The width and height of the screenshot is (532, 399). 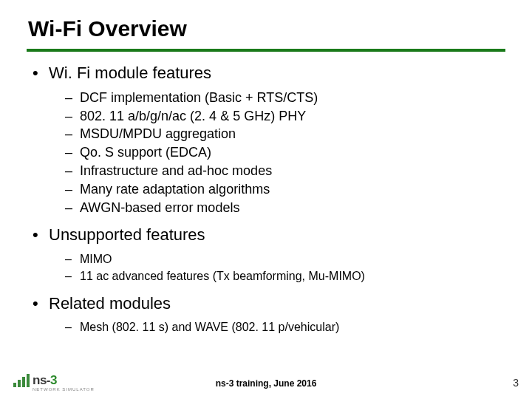 I want to click on bullet-text: DCF implementation (Basic + RTS/CTS), so click(x=199, y=98).